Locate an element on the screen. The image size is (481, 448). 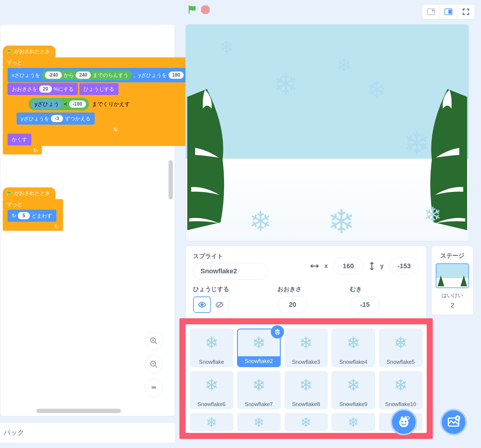
sprite-name-input: Snowflake2 is located at coordinates (231, 271).